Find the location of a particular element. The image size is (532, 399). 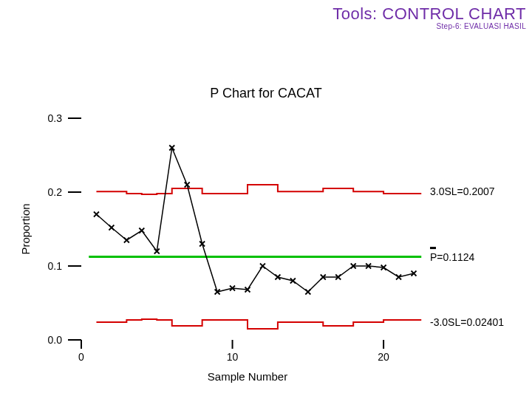

ucl-line is located at coordinates (259, 189).